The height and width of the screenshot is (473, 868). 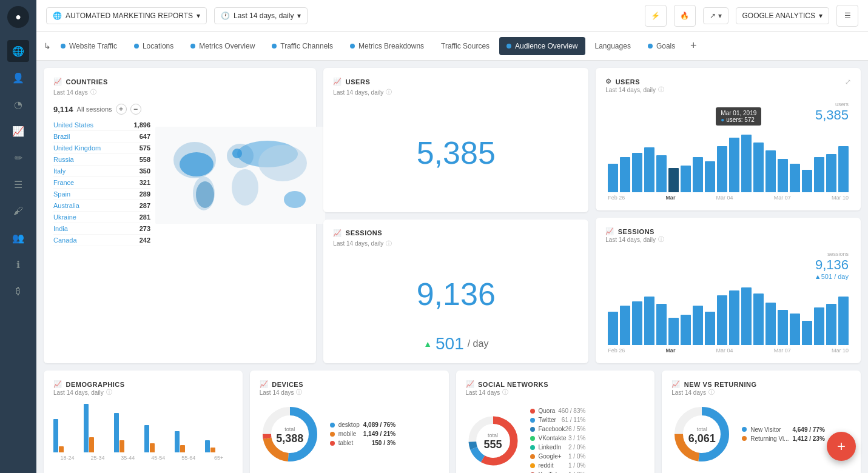 What do you see at coordinates (143, 392) in the screenshot?
I see `demographics-subtitle: Last 14 days, daily ⓘ` at bounding box center [143, 392].